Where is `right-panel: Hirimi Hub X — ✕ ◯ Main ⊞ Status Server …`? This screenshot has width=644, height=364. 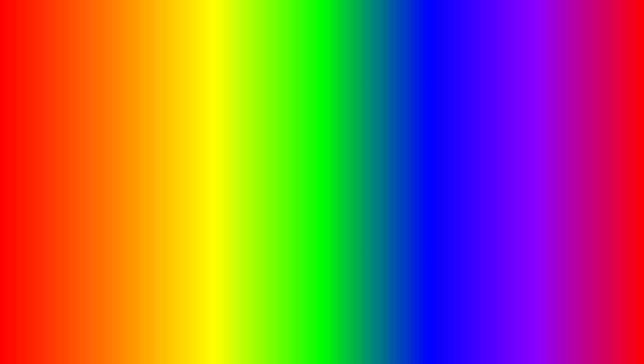
right-panel: Hirimi Hub X — ✕ ◯ Main ⊞ Status Server … is located at coordinates (534, 138).